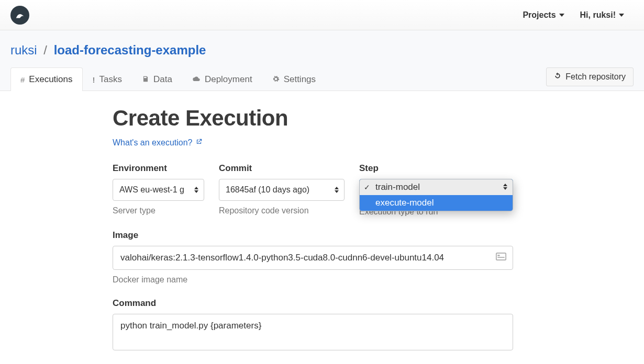  I want to click on commit-select: 16845af (10 days ago), so click(282, 190).